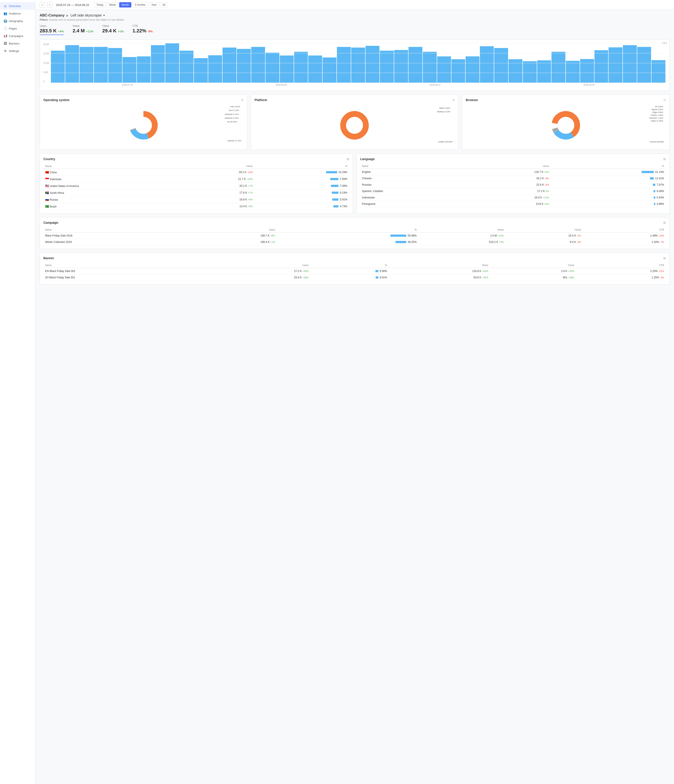  Describe the element at coordinates (17, 44) in the screenshot. I see `sidebar-item-banners: 🖼 Banners` at that location.